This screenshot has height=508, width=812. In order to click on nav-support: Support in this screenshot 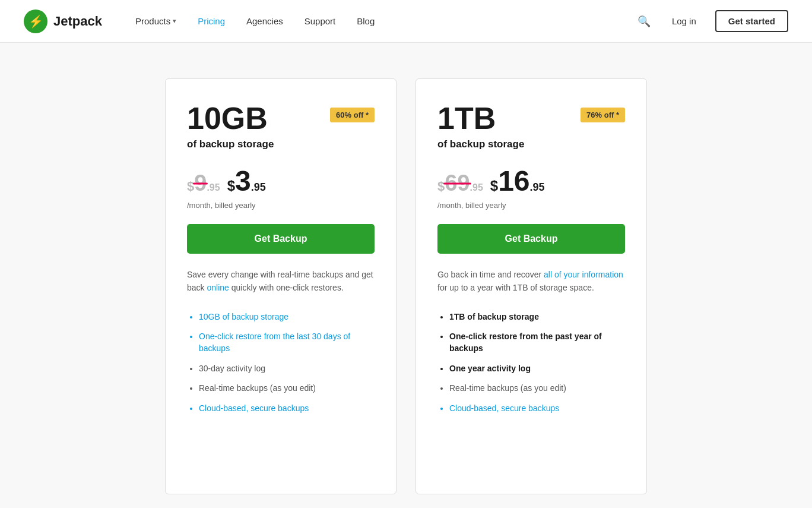, I will do `click(321, 21)`.